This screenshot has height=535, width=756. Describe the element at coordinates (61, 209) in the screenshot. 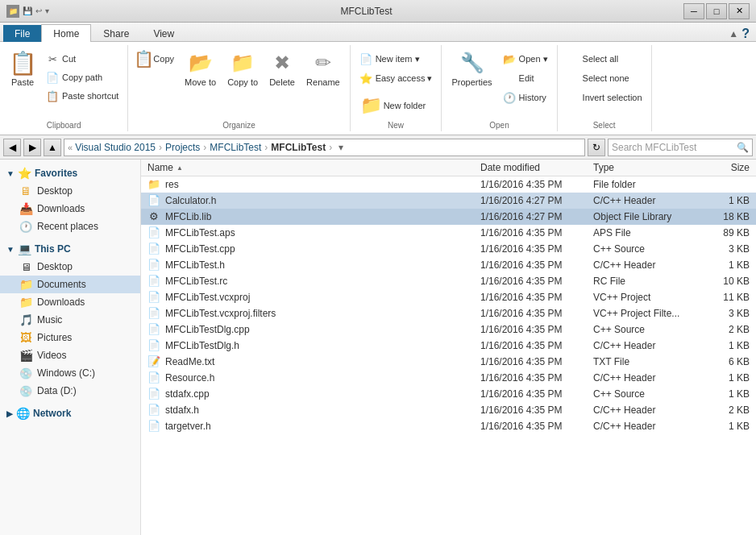

I see `sidebar-label-downloads-fav: Downloads` at that location.